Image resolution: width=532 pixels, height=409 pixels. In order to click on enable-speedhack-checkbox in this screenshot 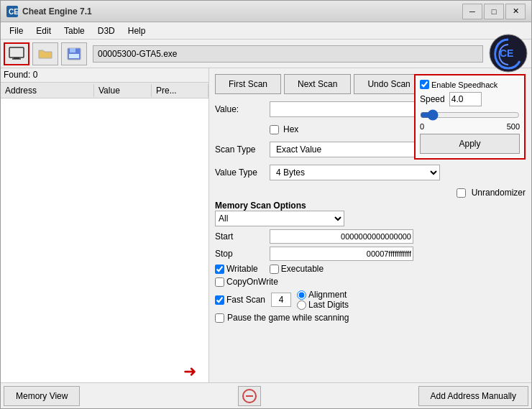, I will do `click(424, 85)`.